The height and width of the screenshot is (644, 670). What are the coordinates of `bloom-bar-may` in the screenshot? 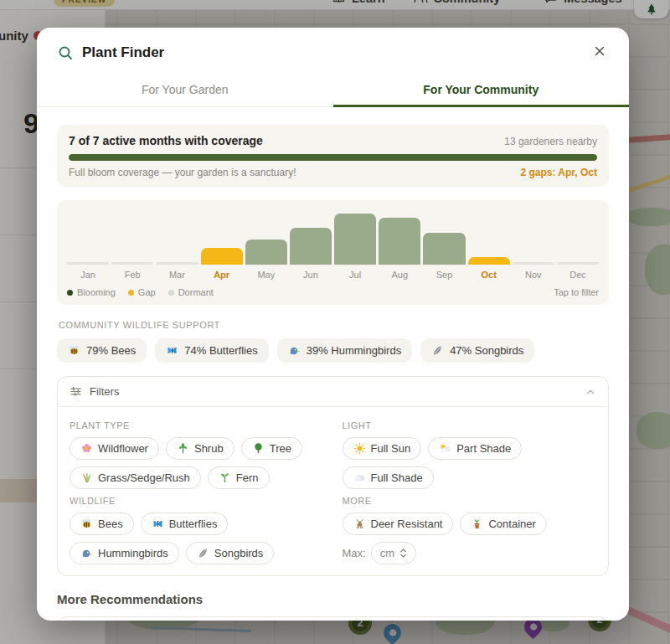 It's located at (266, 252).